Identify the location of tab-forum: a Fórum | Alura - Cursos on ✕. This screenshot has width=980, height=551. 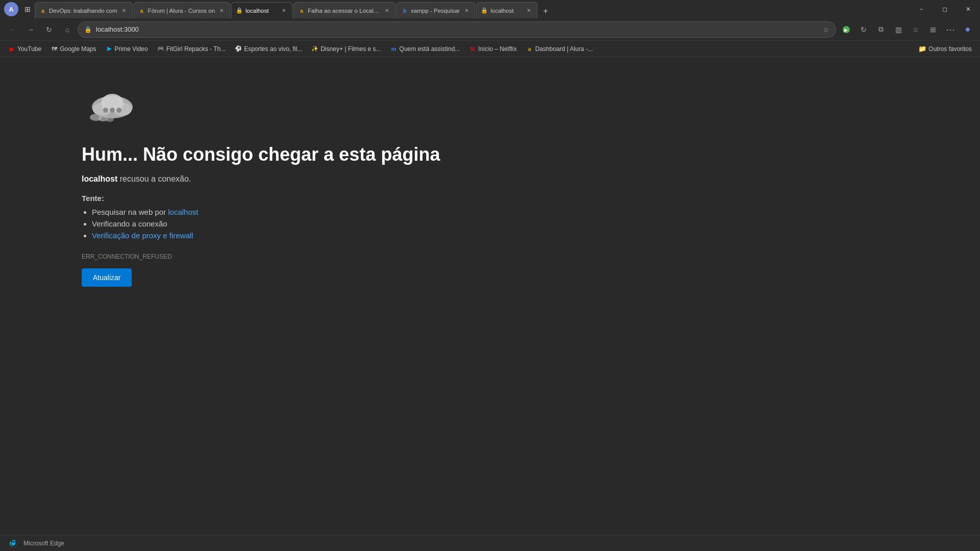
(182, 10).